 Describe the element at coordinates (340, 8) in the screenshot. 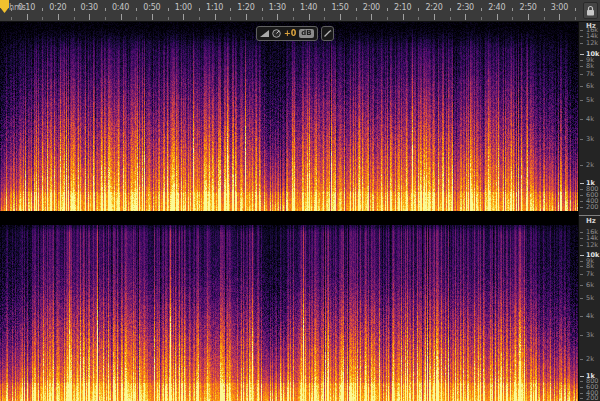

I see `time-label: 1:50` at that location.